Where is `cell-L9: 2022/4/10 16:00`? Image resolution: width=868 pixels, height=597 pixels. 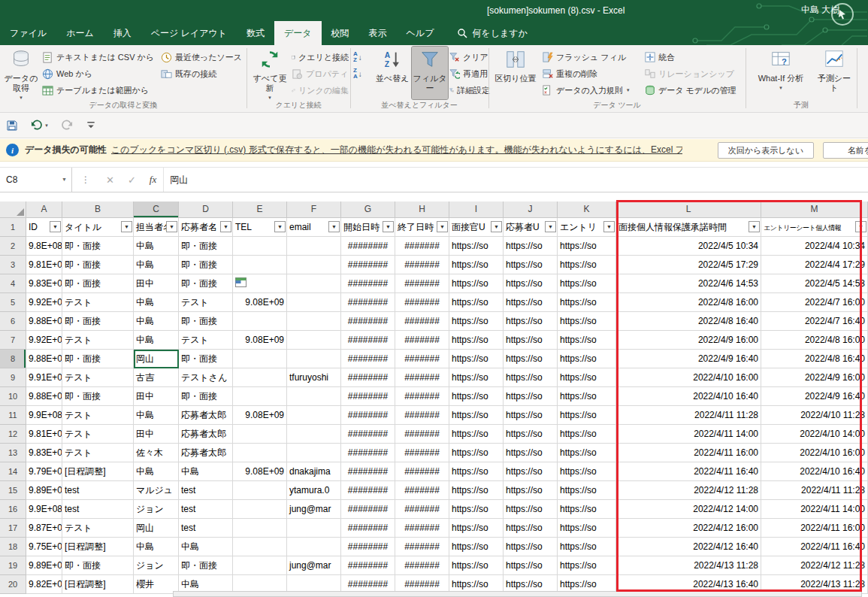 cell-L9: 2022/4/10 16:00 is located at coordinates (688, 377).